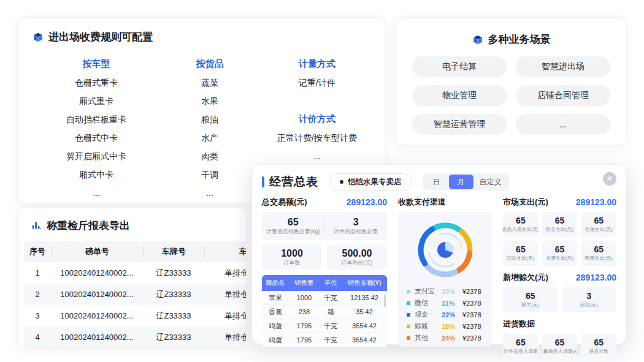  What do you see at coordinates (96, 138) in the screenshot?
I see `fee-item: 仓栅式中卡` at bounding box center [96, 138].